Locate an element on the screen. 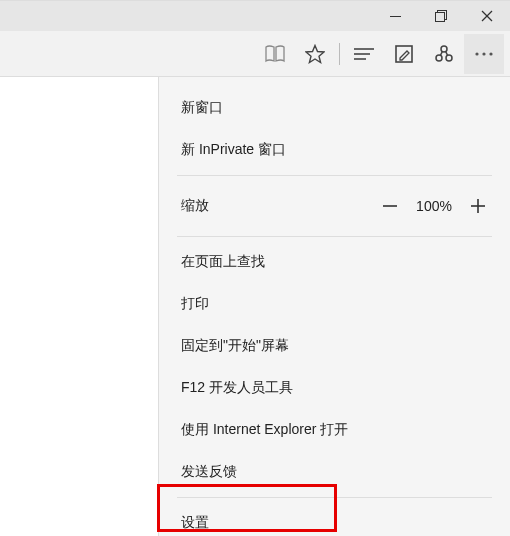 This screenshot has width=510, height=536. web-note-button is located at coordinates (404, 54).